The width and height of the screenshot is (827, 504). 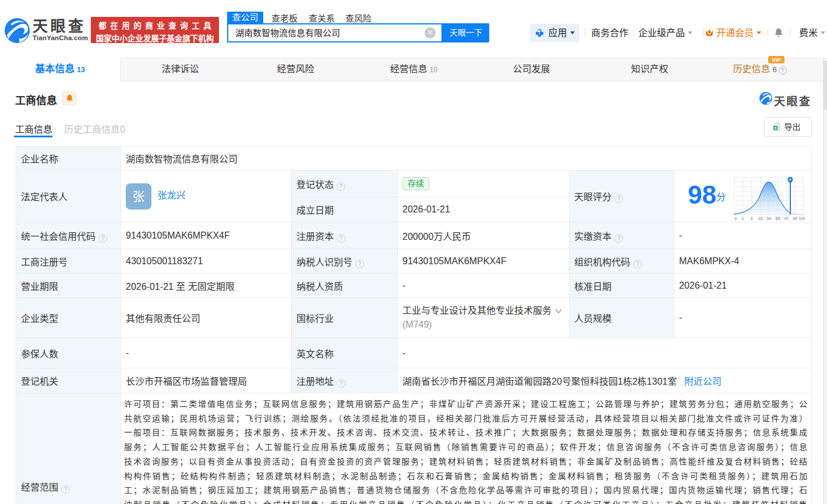 I want to click on svg-text: 85, so click(x=778, y=219).